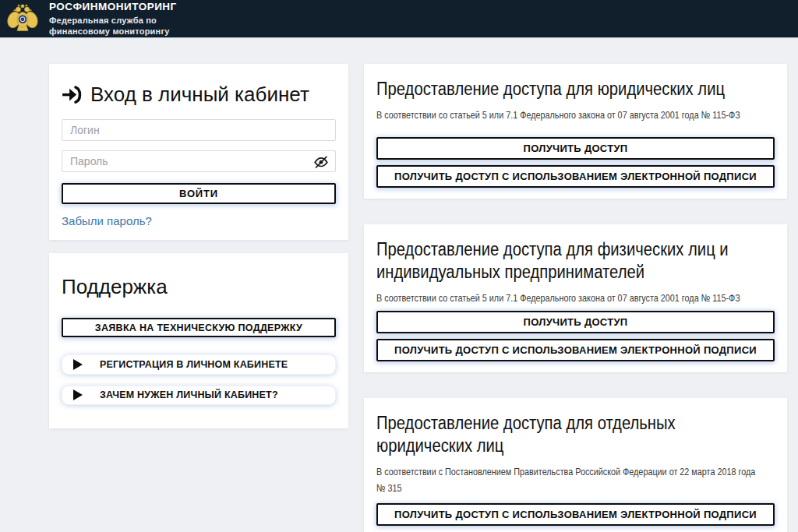  Describe the element at coordinates (574, 261) in the screenshot. I see `access-card-title: Предоставление доступа для физических ли…` at that location.